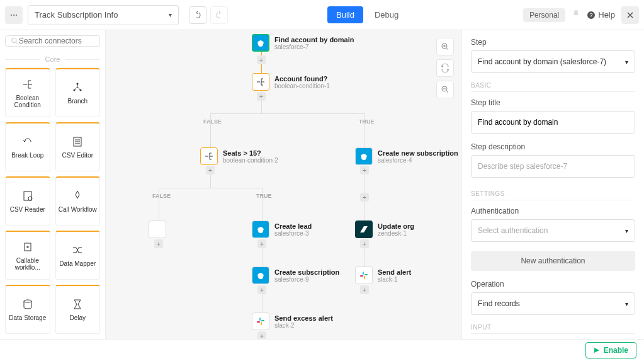 This screenshot has width=644, height=361. What do you see at coordinates (601, 15) in the screenshot?
I see `help-button: ? Help` at bounding box center [601, 15].